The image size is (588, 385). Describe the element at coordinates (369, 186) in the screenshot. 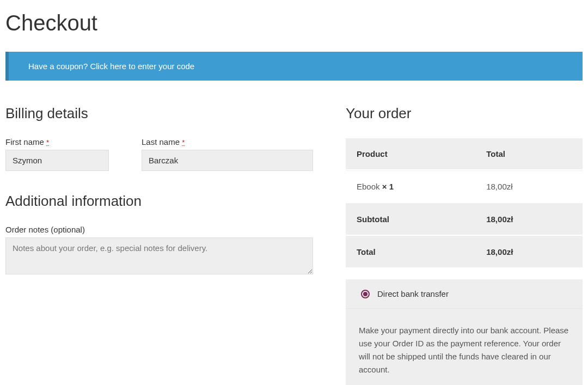

I see `order-item-name: Ebook` at that location.